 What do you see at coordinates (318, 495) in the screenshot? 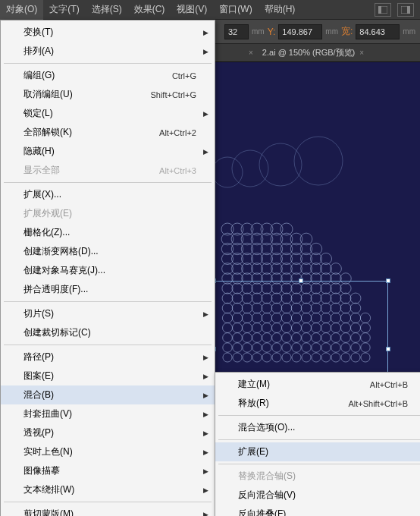
I see `blend-submenu-item: 反向混合轴(V)` at bounding box center [318, 495].